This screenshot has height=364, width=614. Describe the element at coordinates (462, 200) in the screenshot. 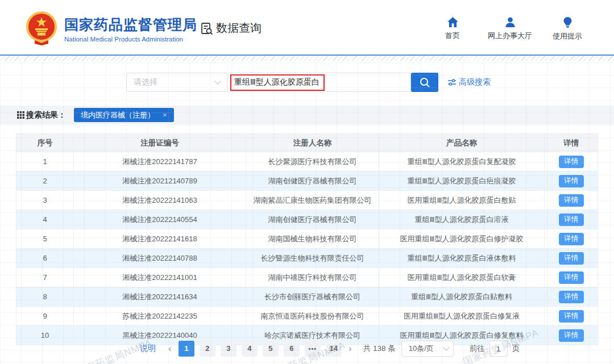

I see `row-product: 医用重组Ⅲ型人源化胶原蛋白敷贴` at that location.